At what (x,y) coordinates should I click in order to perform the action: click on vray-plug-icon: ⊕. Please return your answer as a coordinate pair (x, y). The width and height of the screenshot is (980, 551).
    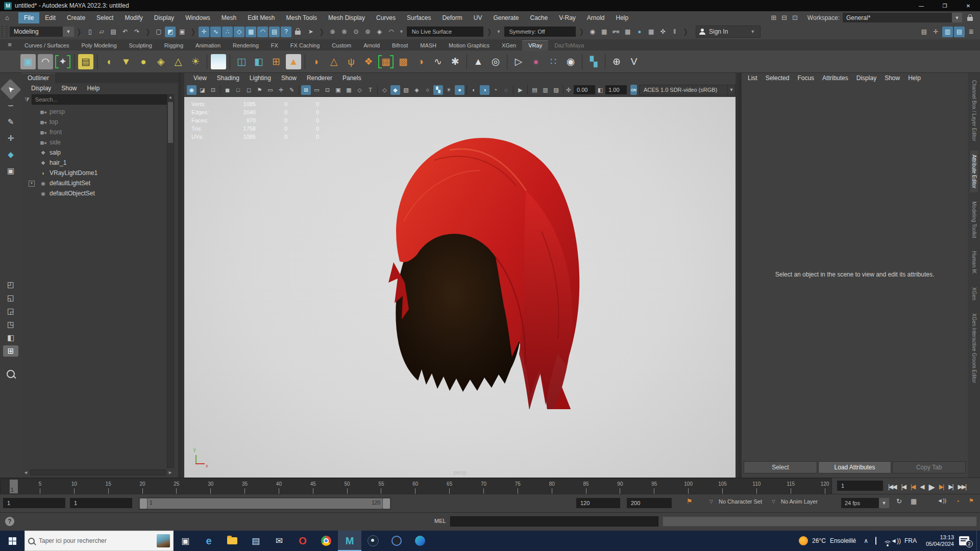
    Looking at the image, I should click on (617, 62).